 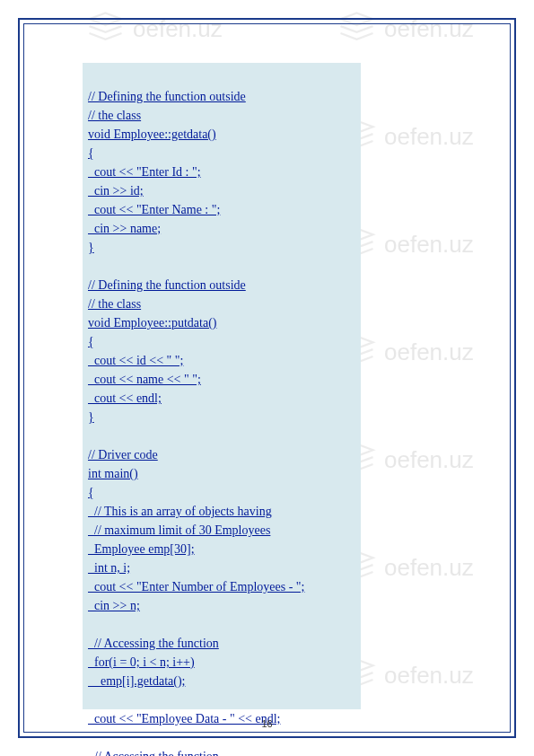 I want to click on code-line: emp[i].getdata();, so click(x=196, y=681).